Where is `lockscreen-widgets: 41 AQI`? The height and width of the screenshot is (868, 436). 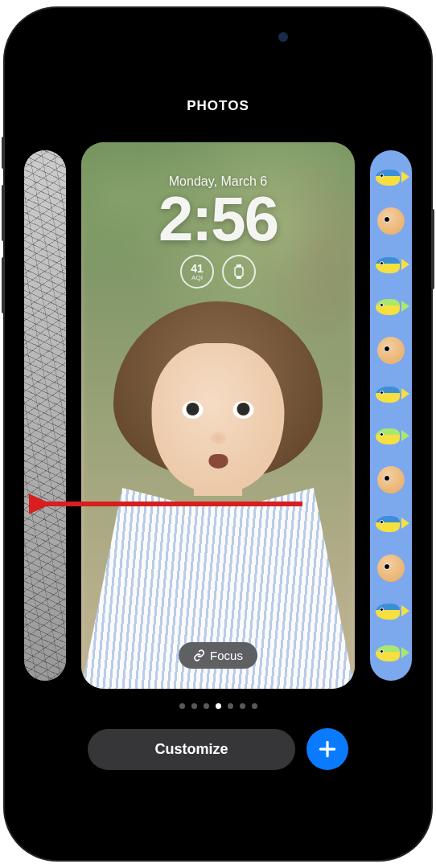 lockscreen-widgets: 41 AQI is located at coordinates (218, 272).